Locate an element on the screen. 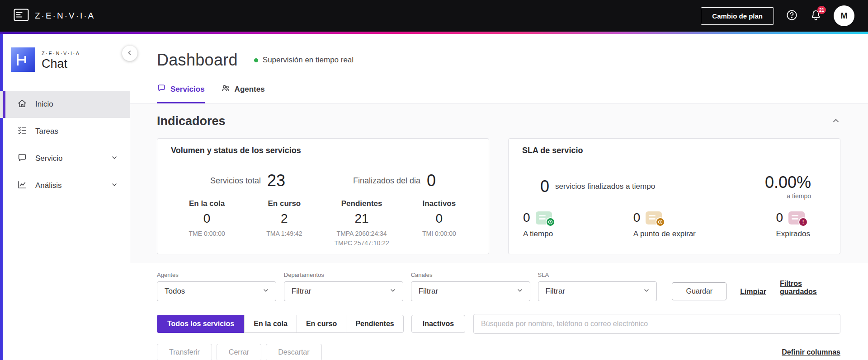  notifications-button: 21 is located at coordinates (816, 16).